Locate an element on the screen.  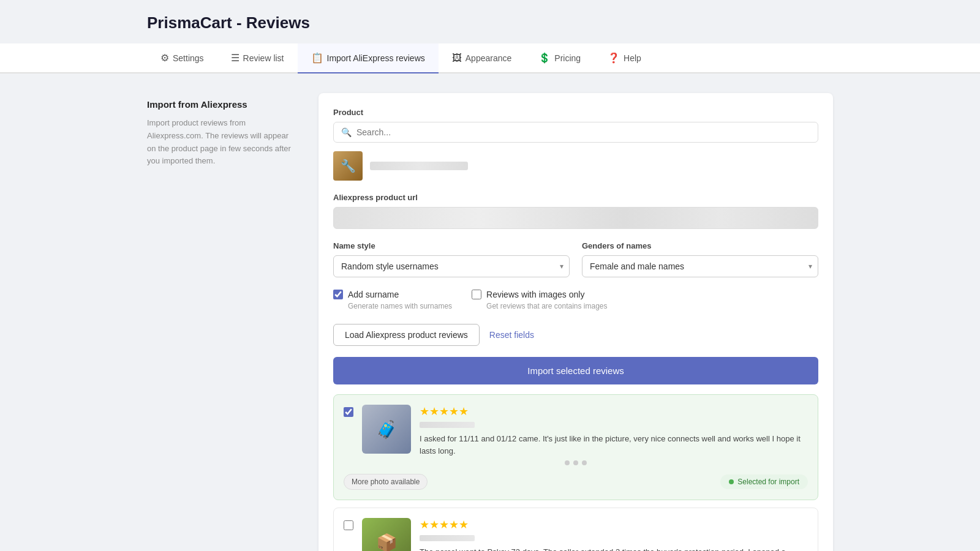
tab-review-list: ☰ Review list is located at coordinates (257, 59).